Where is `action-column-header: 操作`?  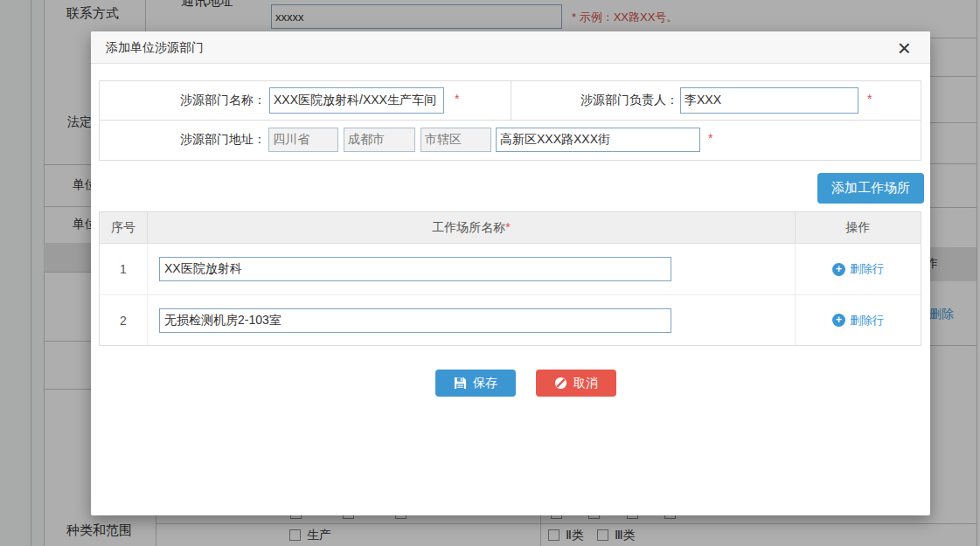
action-column-header: 操作 is located at coordinates (858, 227).